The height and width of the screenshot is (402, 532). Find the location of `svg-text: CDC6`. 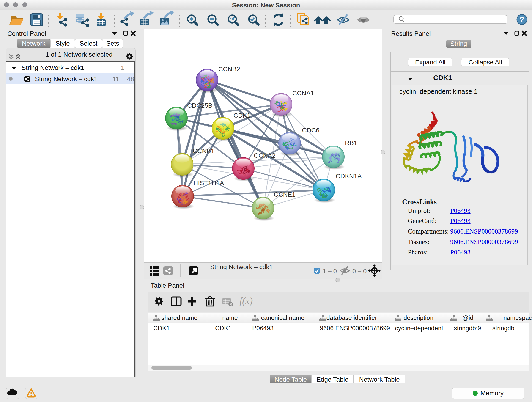

svg-text: CDC6 is located at coordinates (311, 130).